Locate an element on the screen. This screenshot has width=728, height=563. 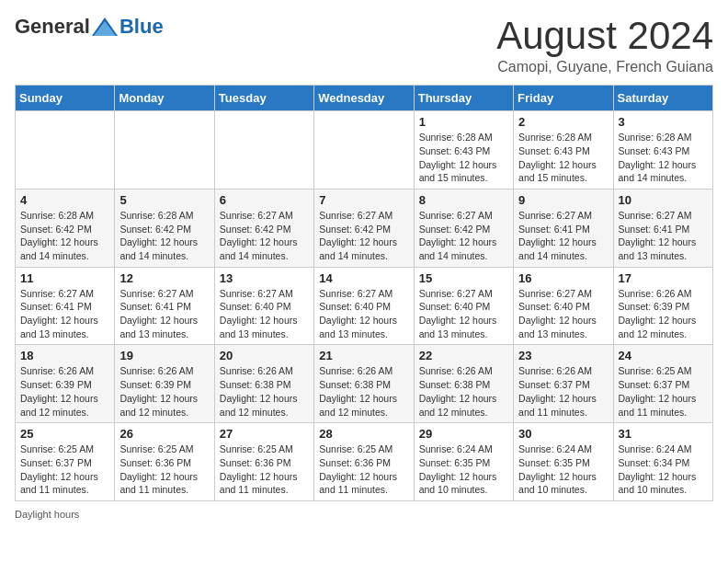
calendar-cell: 7Sunrise: 6:27 AMSunset: 6:42 PMDaylight… is located at coordinates (364, 228).